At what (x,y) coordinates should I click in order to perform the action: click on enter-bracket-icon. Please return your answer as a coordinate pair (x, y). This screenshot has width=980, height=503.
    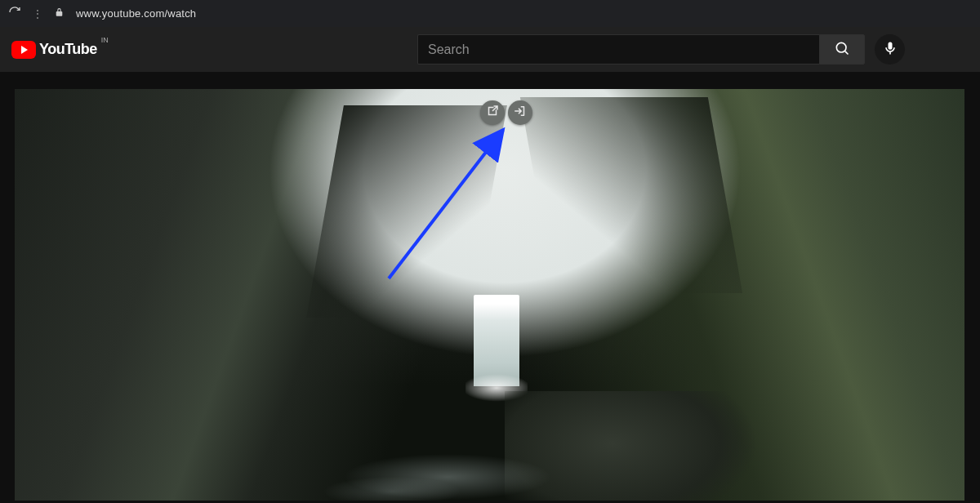
    Looking at the image, I should click on (520, 113).